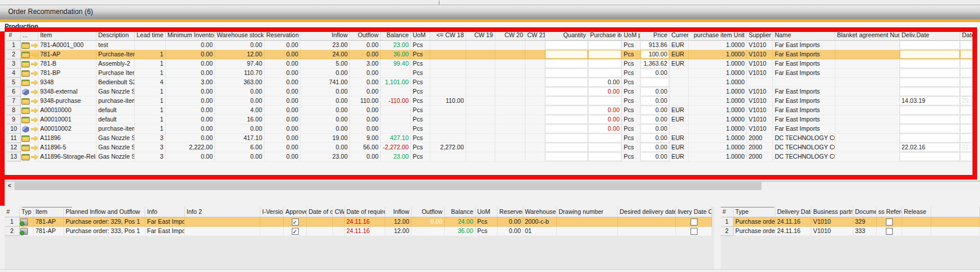 Image resolution: width=980 pixels, height=272 pixels. Describe the element at coordinates (295, 222) in the screenshot. I see `checkbox-appr: ✓` at that location.